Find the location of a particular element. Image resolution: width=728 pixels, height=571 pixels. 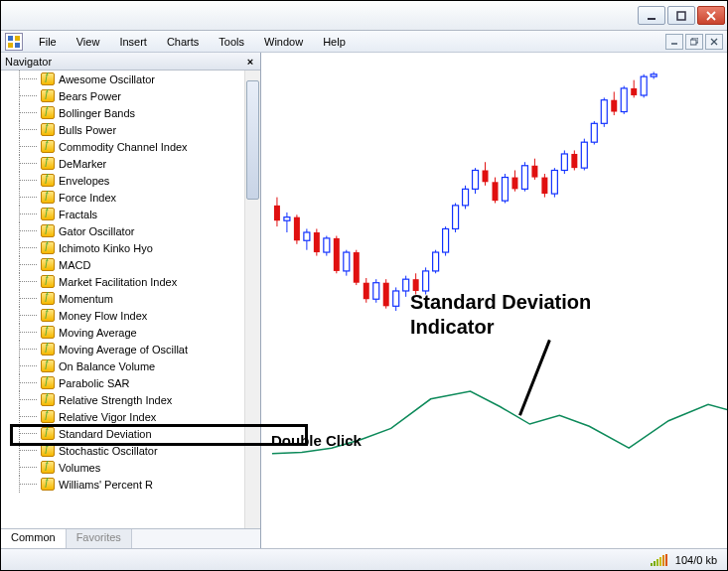

menu-window: Window is located at coordinates (284, 42).